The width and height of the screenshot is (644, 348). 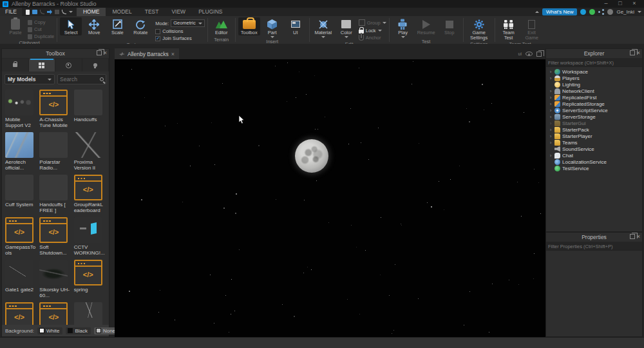 What do you see at coordinates (96, 65) in the screenshot?
I see `toolbox-tab-marketplace` at bounding box center [96, 65].